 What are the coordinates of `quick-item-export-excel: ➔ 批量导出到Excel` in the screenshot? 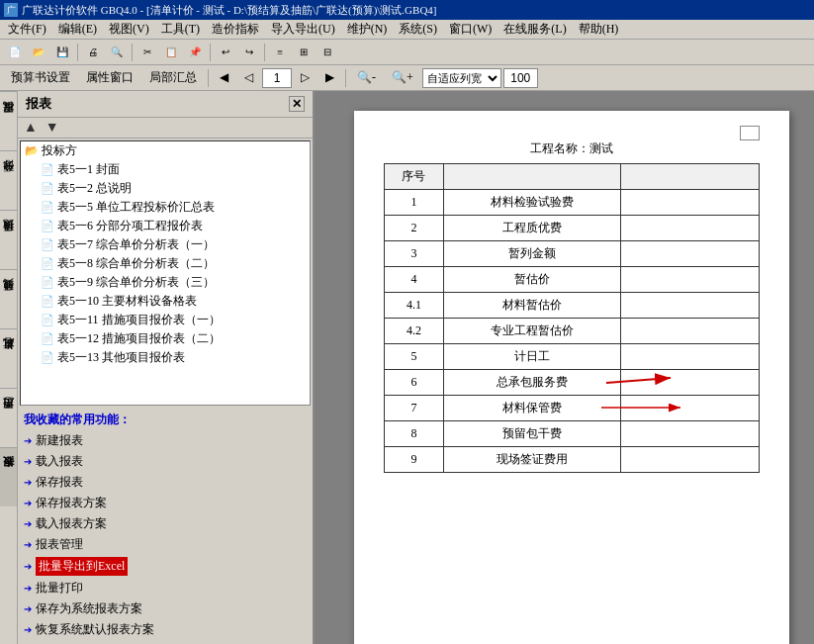 It's located at (165, 566).